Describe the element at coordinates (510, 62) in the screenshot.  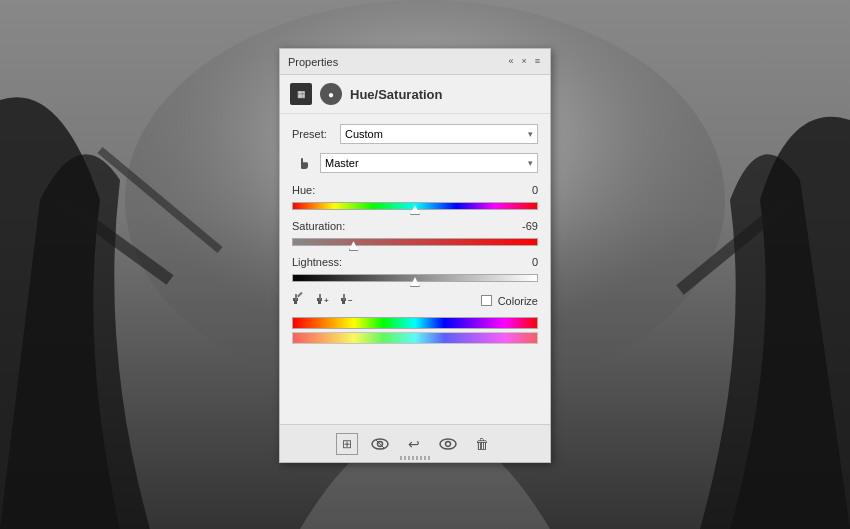
I see `panel-collapse-btn: «` at that location.